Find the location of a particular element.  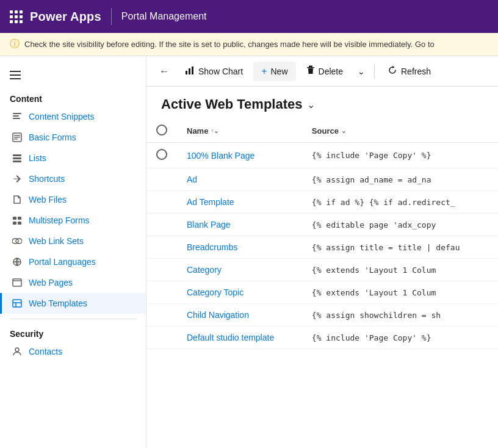

back-button: ← is located at coordinates (164, 71).